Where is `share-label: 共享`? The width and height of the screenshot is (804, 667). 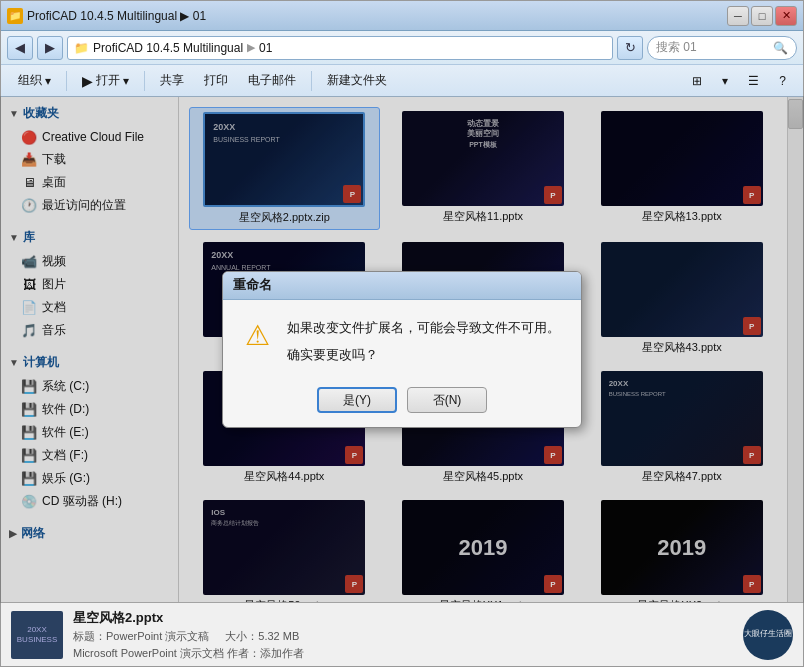
share-label: 共享 is located at coordinates (172, 80).